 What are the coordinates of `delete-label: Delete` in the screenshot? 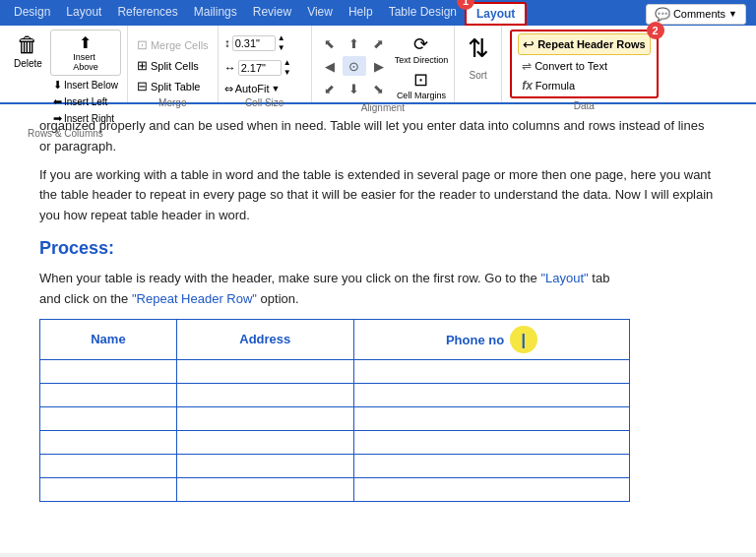 It's located at (28, 63).